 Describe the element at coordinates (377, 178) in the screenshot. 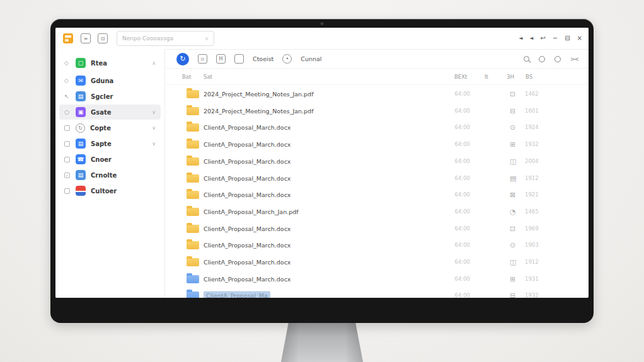

I see `table-row: ClientA_Proposal_March.docx 64:00 ▤ 1912` at that location.